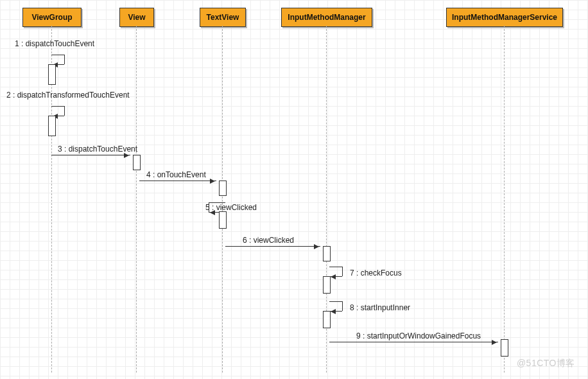 The height and width of the screenshot is (379, 588). I want to click on watermark: @51CTO博客, so click(546, 364).